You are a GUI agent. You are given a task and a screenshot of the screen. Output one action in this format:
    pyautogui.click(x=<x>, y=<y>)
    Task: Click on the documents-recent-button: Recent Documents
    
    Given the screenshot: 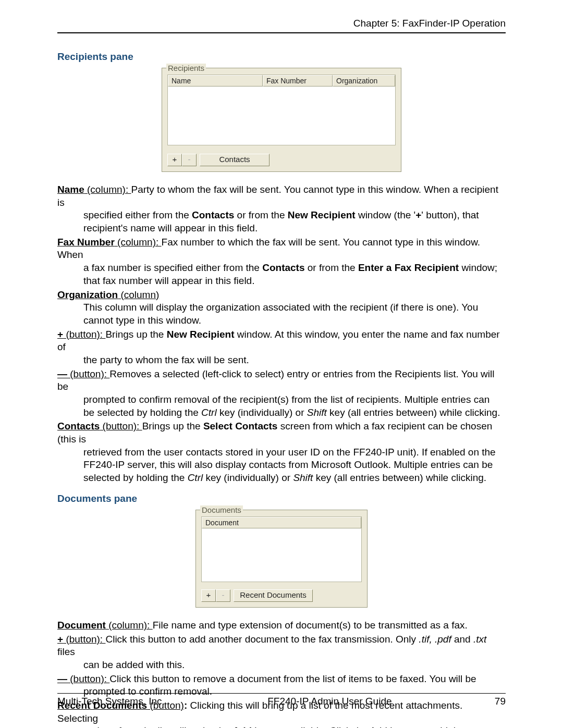 What is the action you would take?
    pyautogui.click(x=273, y=596)
    